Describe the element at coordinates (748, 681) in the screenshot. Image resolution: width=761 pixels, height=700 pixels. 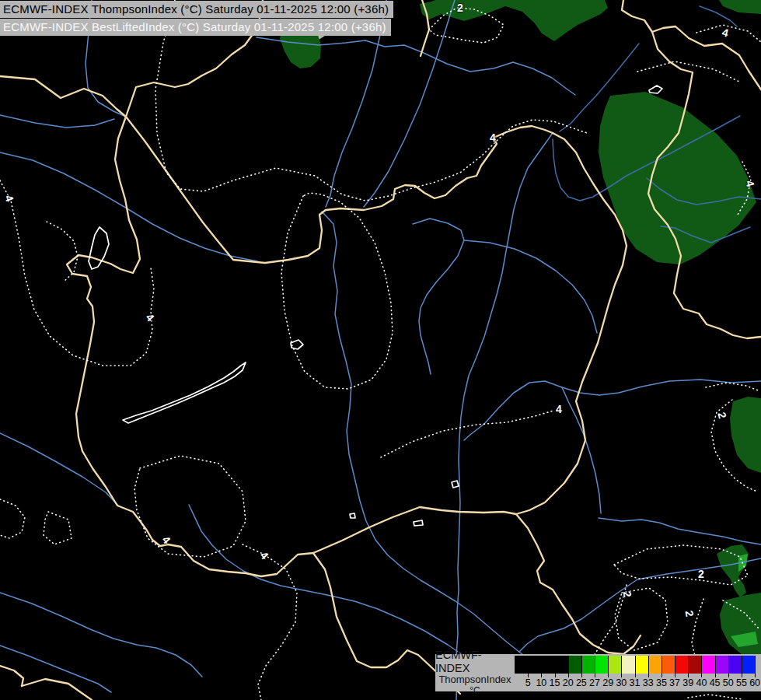
I see `legend-tick: 60` at that location.